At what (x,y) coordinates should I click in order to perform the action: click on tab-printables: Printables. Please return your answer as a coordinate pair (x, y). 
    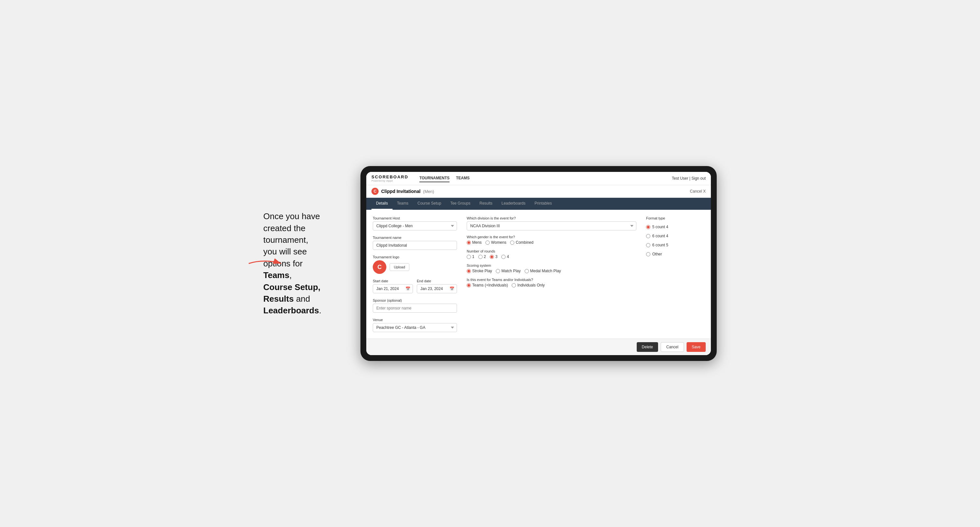
    Looking at the image, I should click on (543, 204).